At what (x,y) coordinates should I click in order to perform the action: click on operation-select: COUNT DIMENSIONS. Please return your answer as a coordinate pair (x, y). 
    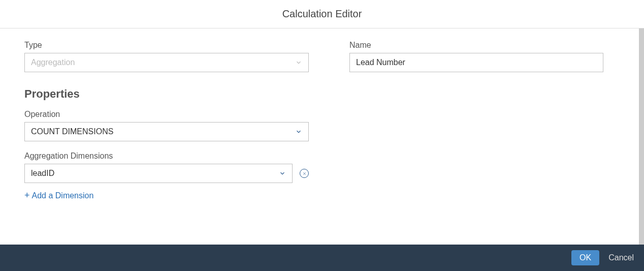
    Looking at the image, I should click on (167, 132).